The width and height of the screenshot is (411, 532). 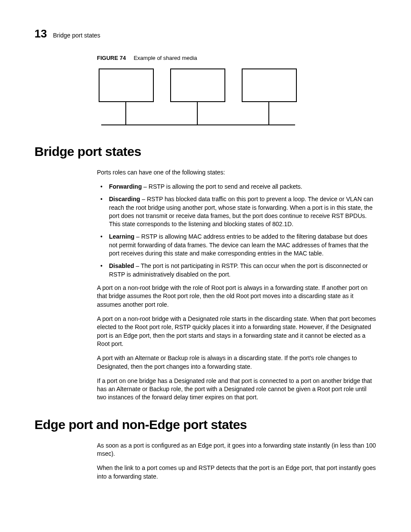 I want to click on running-title: Bridge port states, so click(x=77, y=36).